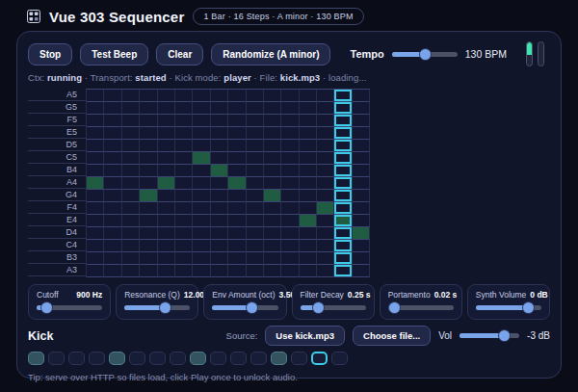 This screenshot has height=392, width=578. Describe the element at coordinates (131, 208) in the screenshot. I see `grid-cell-f4-step3` at that location.